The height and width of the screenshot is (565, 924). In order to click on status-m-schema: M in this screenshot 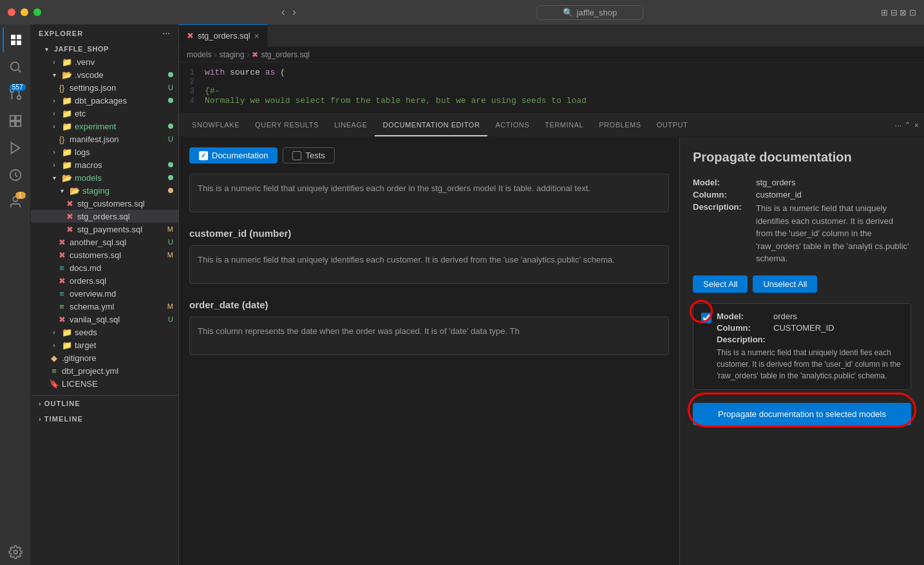, I will do `click(170, 306)`.